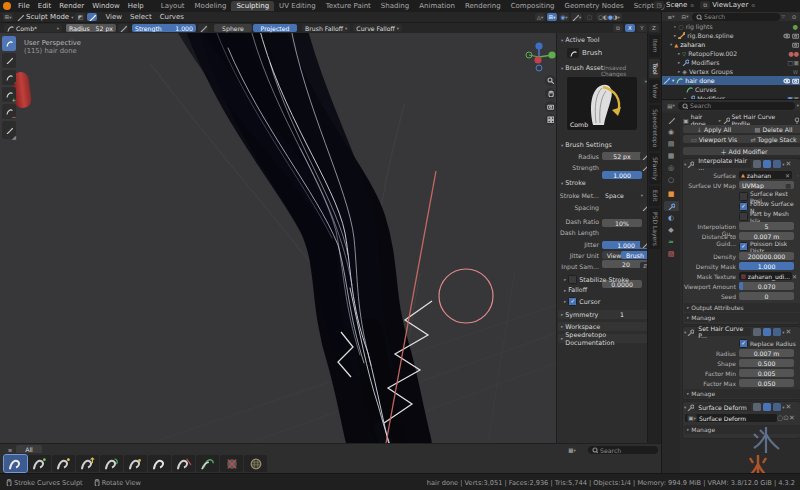 Image resolution: width=800 pixels, height=490 pixels. What do you see at coordinates (671, 17) in the screenshot?
I see `outliner-display-mode-icon: ≡▾` at bounding box center [671, 17].